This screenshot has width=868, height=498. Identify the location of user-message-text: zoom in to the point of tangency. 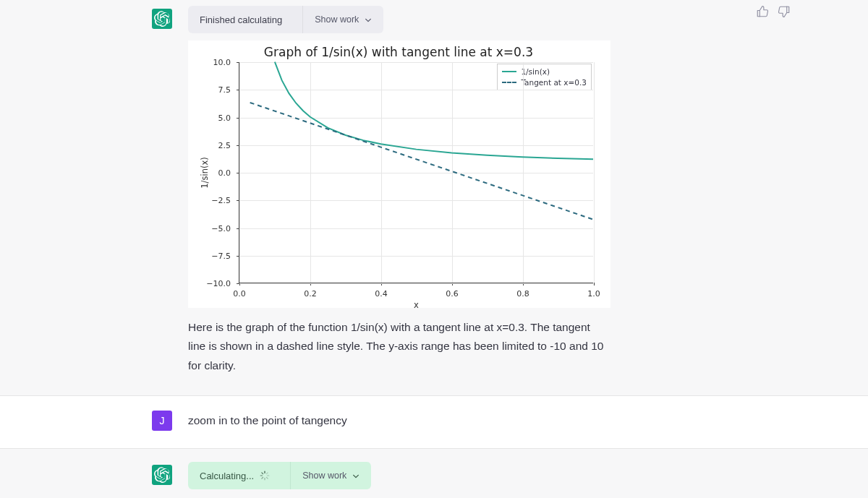
(452, 421).